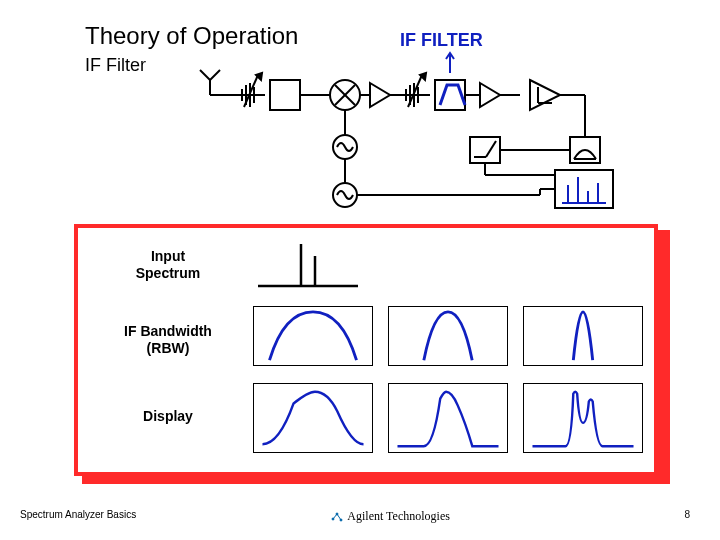  What do you see at coordinates (285, 95) in the screenshot?
I see `lpf-block-icon` at bounding box center [285, 95].